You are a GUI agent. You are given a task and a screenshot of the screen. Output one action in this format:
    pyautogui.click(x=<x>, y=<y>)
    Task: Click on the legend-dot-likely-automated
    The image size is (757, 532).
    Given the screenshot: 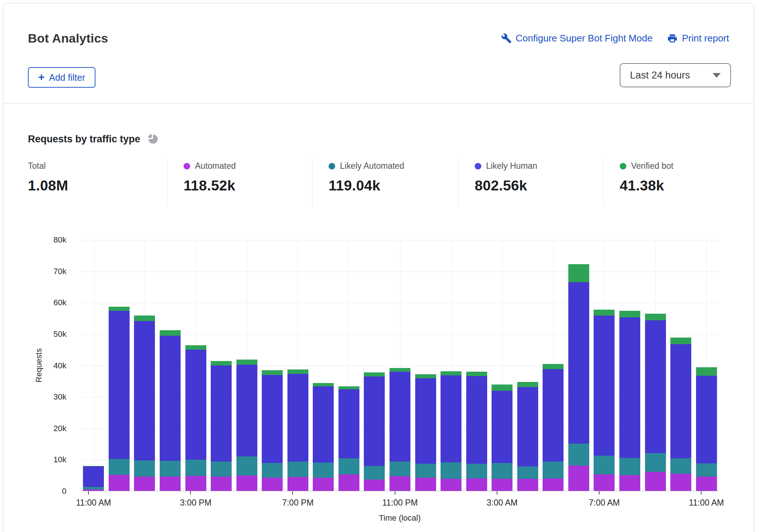 What is the action you would take?
    pyautogui.click(x=332, y=166)
    